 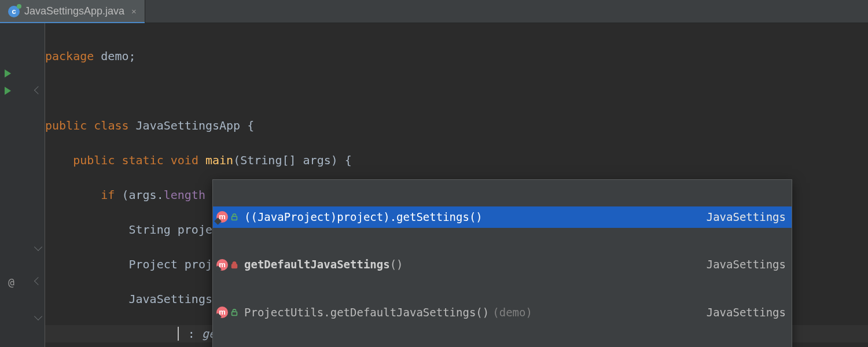 What do you see at coordinates (476, 312) in the screenshot?
I see `completion-label: ProjectUtils.getDefaultJavaSettings()(de…` at bounding box center [476, 312].